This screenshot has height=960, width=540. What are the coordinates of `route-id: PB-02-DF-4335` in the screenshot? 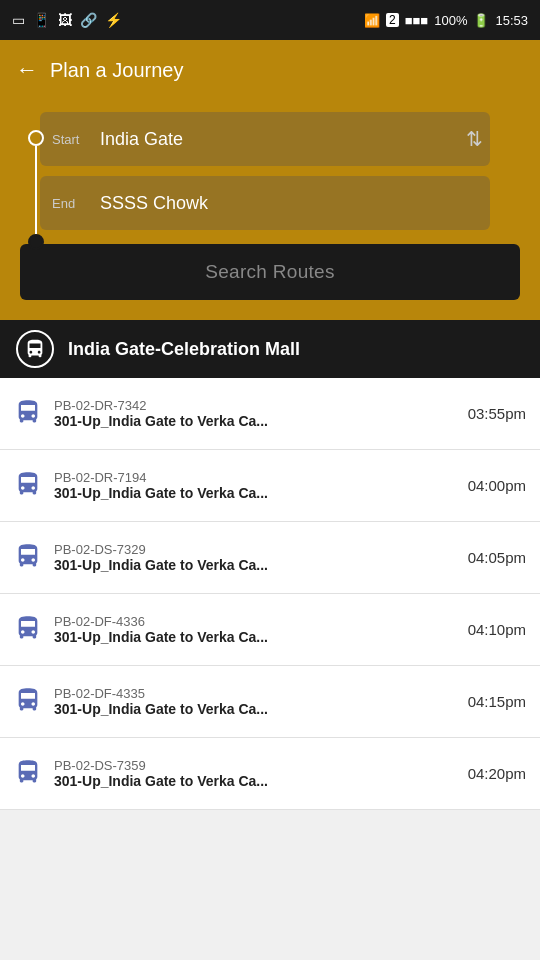 It's located at (255, 694).